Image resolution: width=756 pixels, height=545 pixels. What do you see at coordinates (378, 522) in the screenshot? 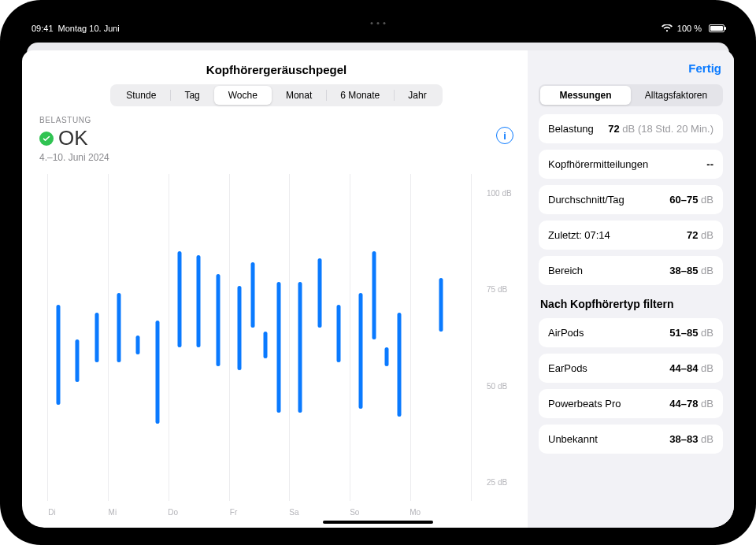
I see `home-indicator` at bounding box center [378, 522].